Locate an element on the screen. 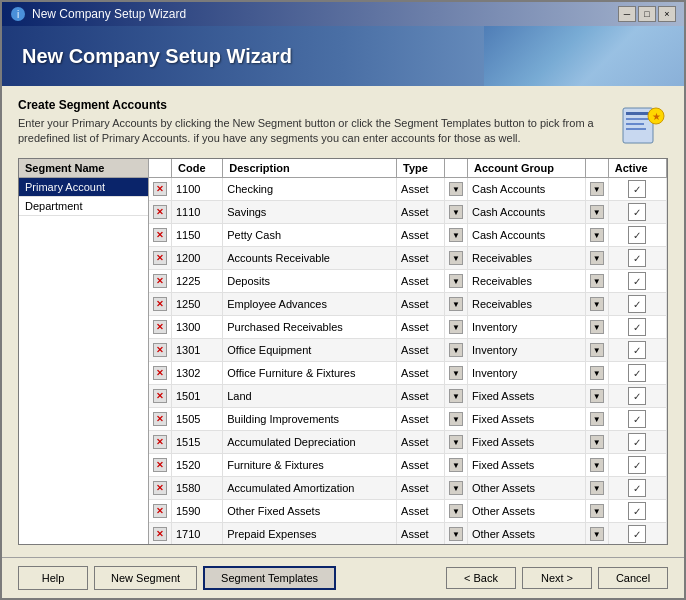 The image size is (686, 600). help-button: Help is located at coordinates (53, 578).